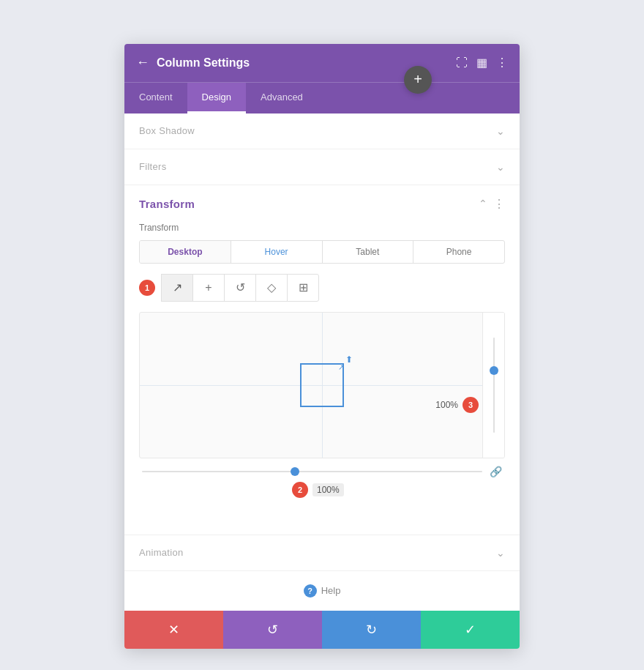 The height and width of the screenshot is (670, 644). Describe the element at coordinates (446, 405) in the screenshot. I see `v-slider-value: 100%` at that location.